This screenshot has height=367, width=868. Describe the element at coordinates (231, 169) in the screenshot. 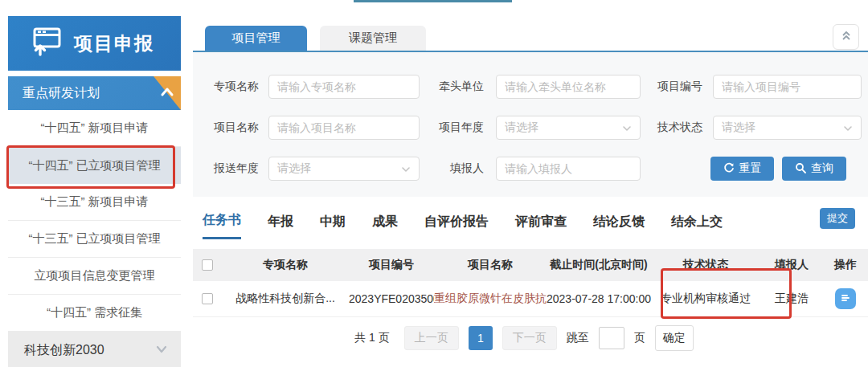

I see `report-year-label: 报送年度` at that location.